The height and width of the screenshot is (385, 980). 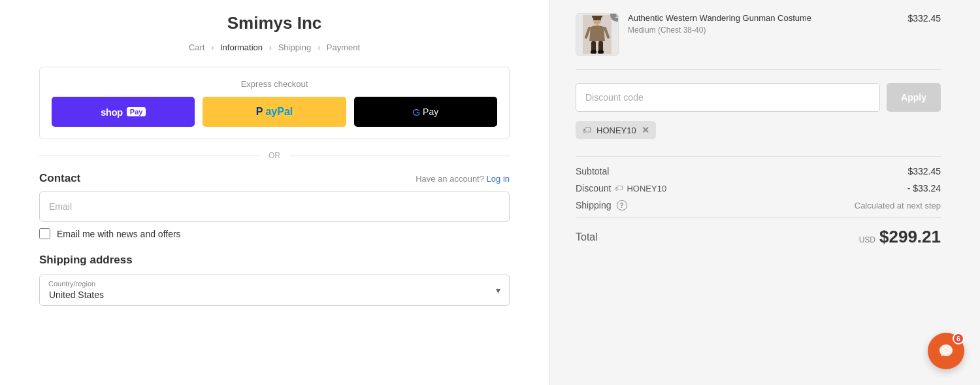 What do you see at coordinates (621, 188) in the screenshot?
I see `discount-label-row: Discount 🏷 HONEY10` at bounding box center [621, 188].